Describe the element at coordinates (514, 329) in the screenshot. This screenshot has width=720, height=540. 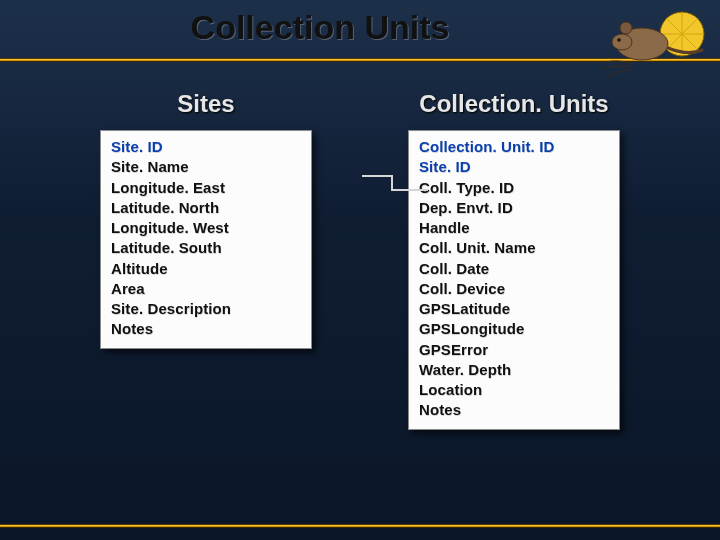
I see `collection-units-field: GPSLongitude` at that location.